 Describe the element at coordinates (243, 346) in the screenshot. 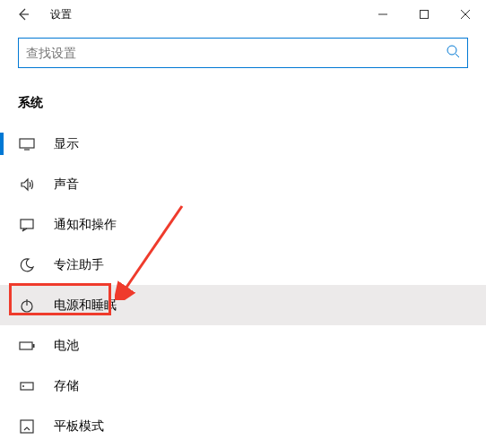

I see `nav-item-battery: 电池` at that location.